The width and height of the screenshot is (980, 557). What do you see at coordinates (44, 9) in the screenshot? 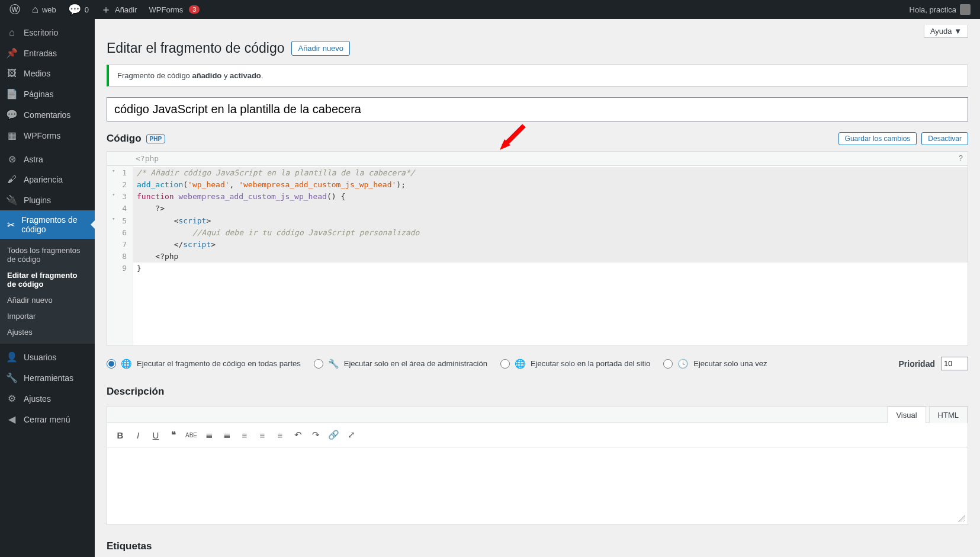
I see `site-link: ⌂web` at bounding box center [44, 9].